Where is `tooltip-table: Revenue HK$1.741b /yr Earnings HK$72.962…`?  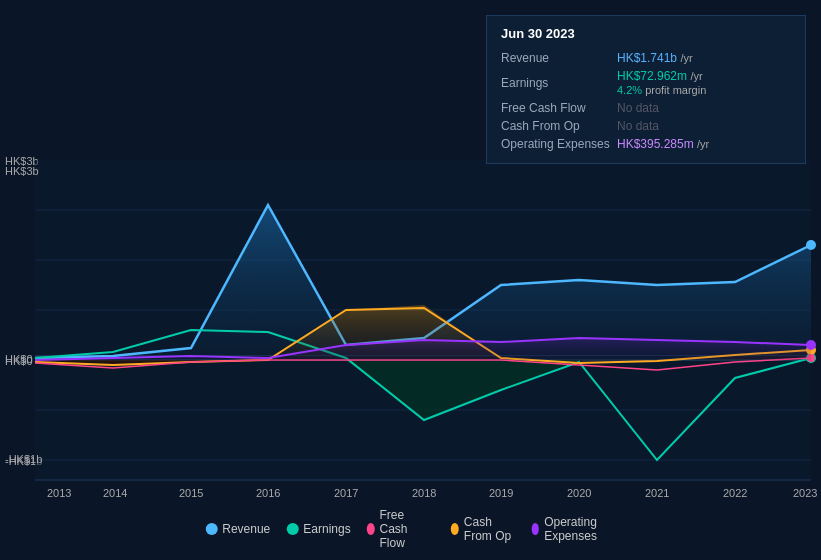 tooltip-table: Revenue HK$1.741b /yr Earnings HK$72.962… is located at coordinates (646, 101).